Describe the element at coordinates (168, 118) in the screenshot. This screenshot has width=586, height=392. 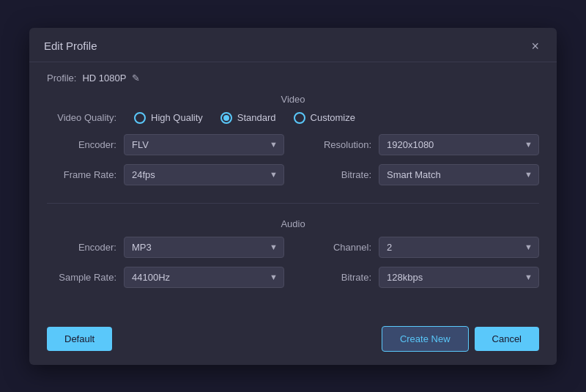
I see `radio-high-quality: High Quality` at that location.